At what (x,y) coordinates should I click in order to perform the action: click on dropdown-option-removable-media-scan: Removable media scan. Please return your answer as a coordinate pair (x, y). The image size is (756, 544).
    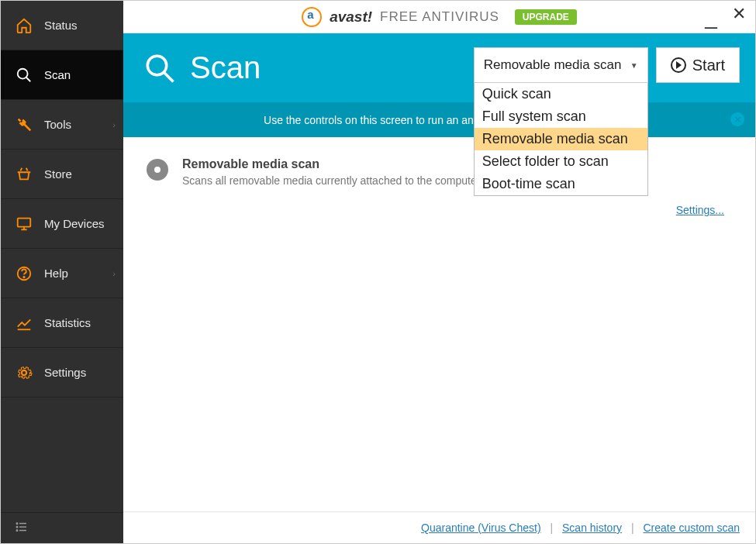
    Looking at the image, I should click on (561, 139).